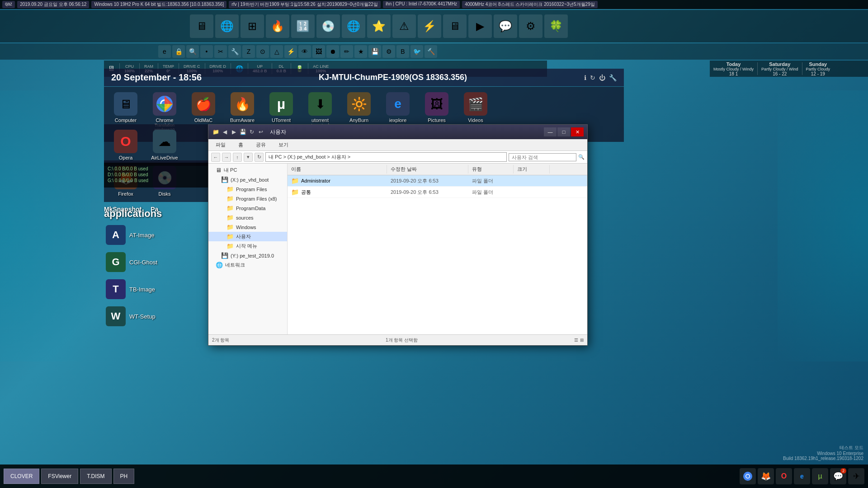  Describe the element at coordinates (248, 227) in the screenshot. I see `sidebar-windows: 📁 Windows` at that location.